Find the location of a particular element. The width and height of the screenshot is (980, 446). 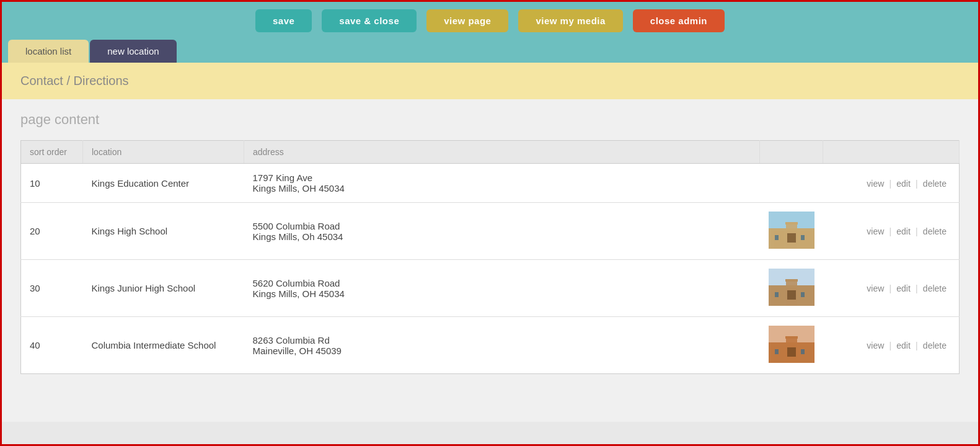

table-row: 20Kings High School5500 Columbia RoadKin… is located at coordinates (490, 231).